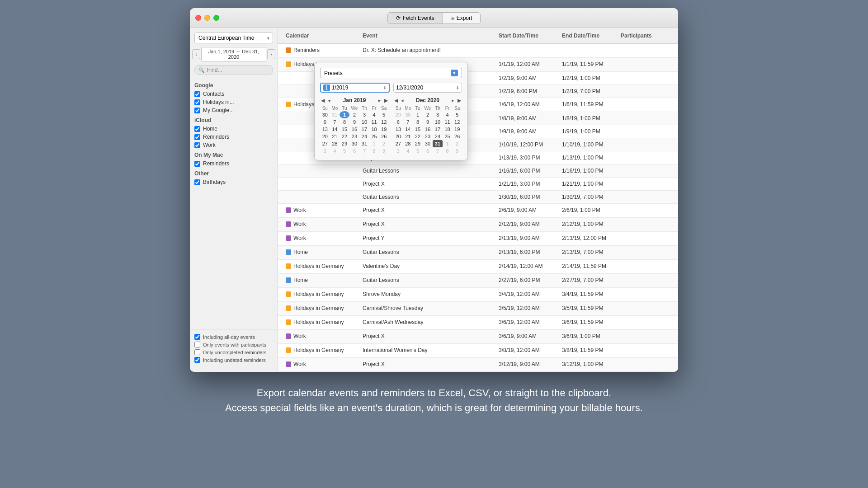  Describe the element at coordinates (197, 164) in the screenshot. I see `cal-checkbox-reminders-mac` at that location.